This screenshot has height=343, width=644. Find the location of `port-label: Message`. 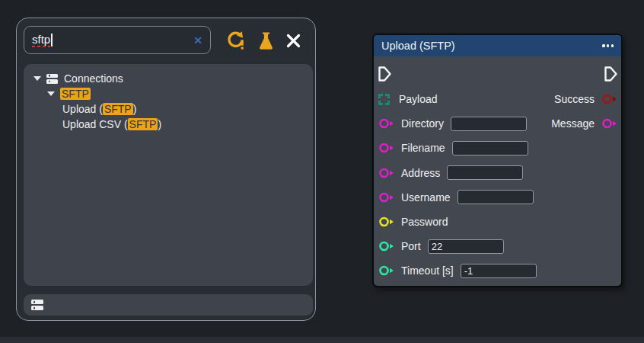

port-label: Message is located at coordinates (572, 123).